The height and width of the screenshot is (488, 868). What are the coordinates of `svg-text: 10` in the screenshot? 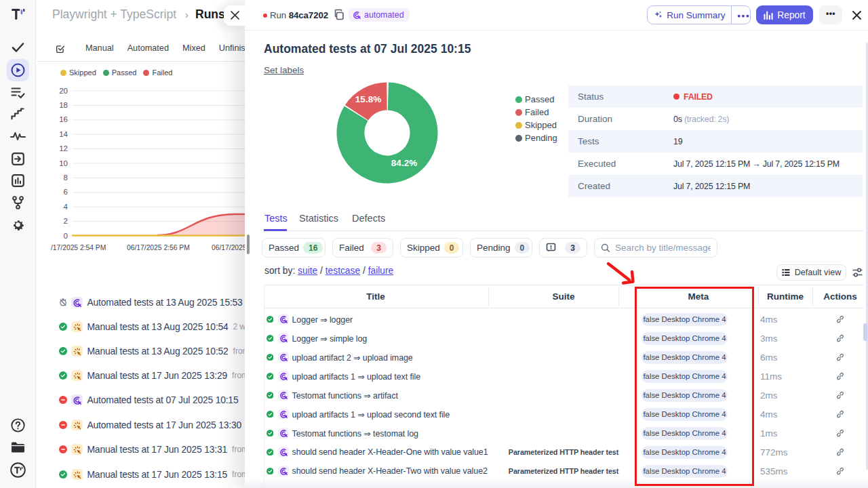 It's located at (64, 163).